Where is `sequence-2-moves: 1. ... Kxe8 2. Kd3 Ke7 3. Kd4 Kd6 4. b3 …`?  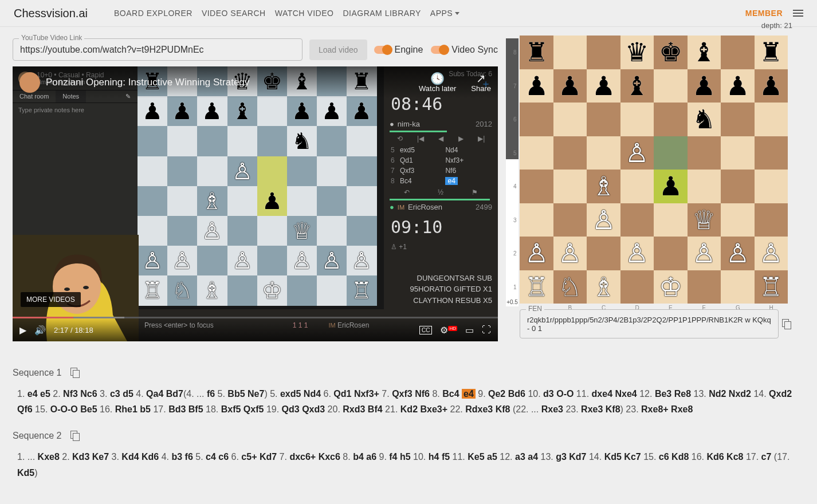 sequence-2-moves: 1. ... Kxe8 2. Kd3 Ke7 3. Kd4 Kd6 4. b3 … is located at coordinates (408, 464).